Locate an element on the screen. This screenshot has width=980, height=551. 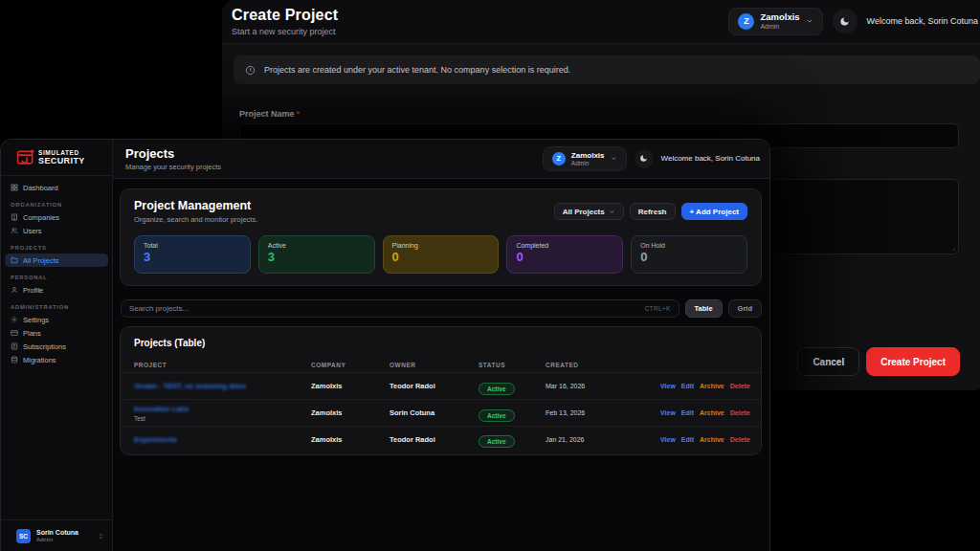
sidebar-item-label: Settings is located at coordinates (36, 320).